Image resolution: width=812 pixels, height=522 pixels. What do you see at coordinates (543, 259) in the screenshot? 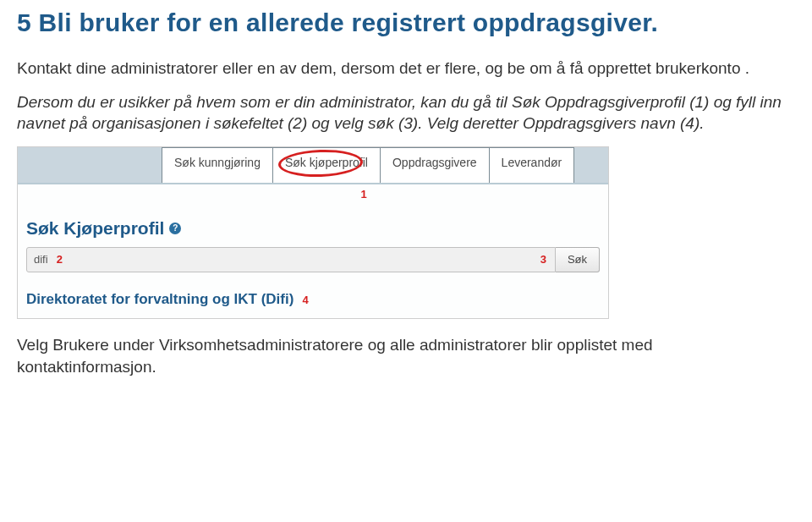
I see `annotation-marker-3: 3` at bounding box center [543, 259].